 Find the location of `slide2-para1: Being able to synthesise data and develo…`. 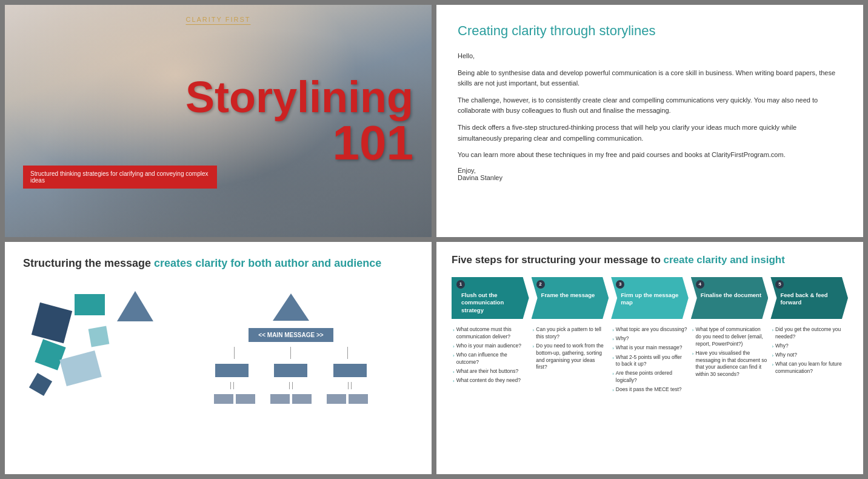

slide2-para1: Being able to synthesise data and develo… is located at coordinates (650, 79).